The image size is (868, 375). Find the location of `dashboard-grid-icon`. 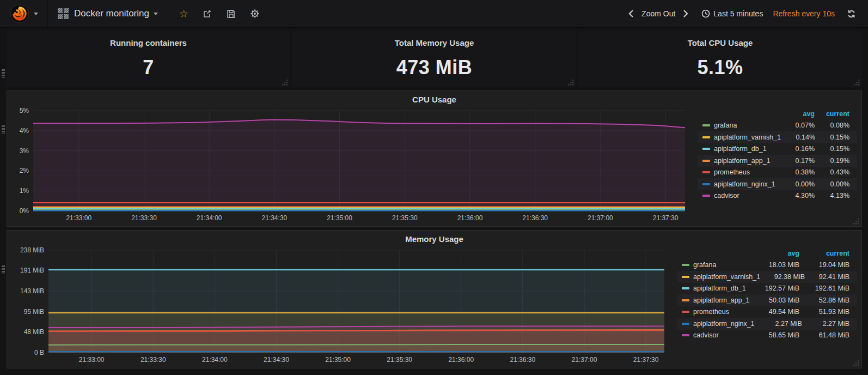

dashboard-grid-icon is located at coordinates (63, 14).